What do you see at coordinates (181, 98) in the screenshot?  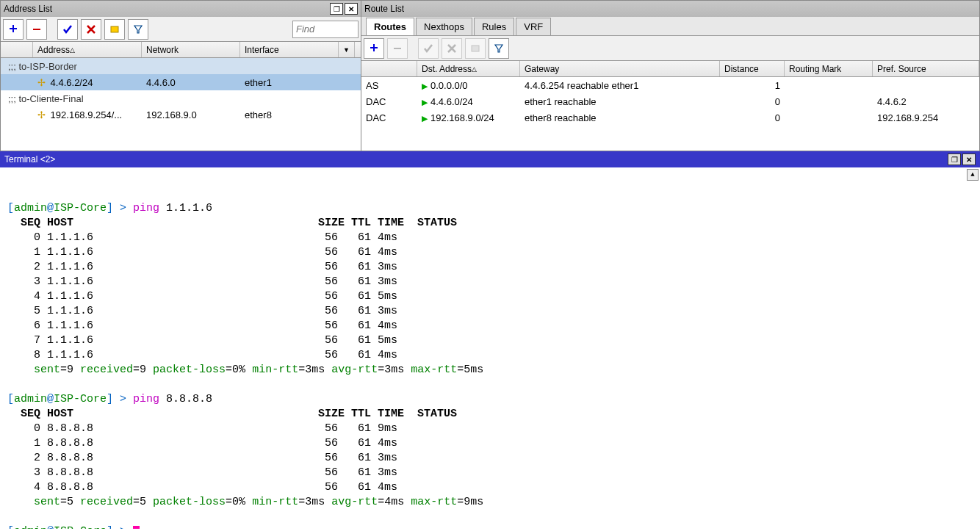 I see `comment-row: ;;; to-Cliente-Final` at bounding box center [181, 98].